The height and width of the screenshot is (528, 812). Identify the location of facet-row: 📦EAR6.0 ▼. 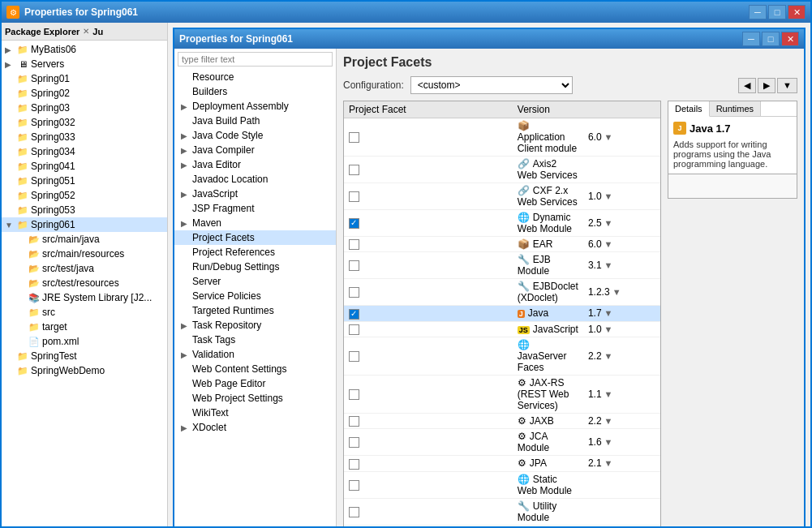
(502, 245).